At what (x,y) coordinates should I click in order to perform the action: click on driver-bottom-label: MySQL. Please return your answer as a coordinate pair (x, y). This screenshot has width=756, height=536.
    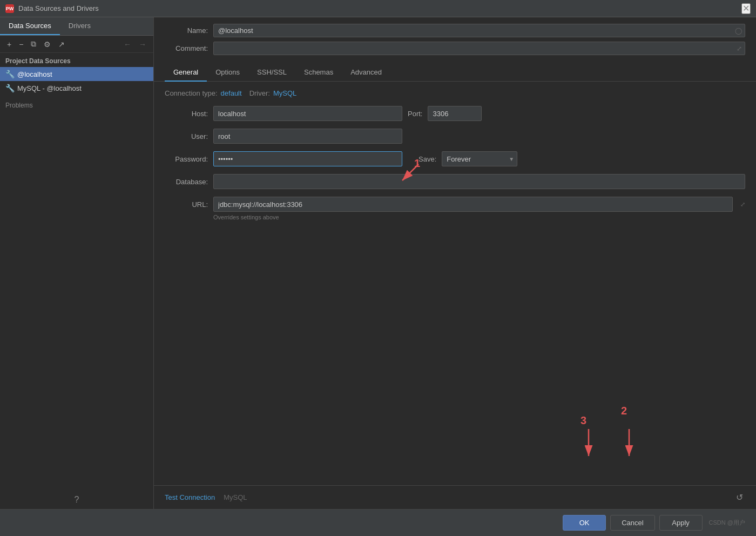
    Looking at the image, I should click on (235, 497).